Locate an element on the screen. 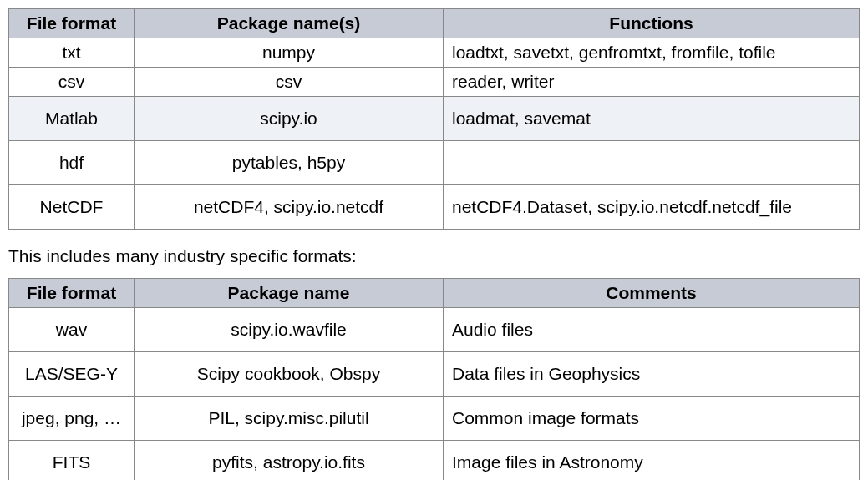  cell-package: netCDF4, scipy.io.netcdf is located at coordinates (289, 207).